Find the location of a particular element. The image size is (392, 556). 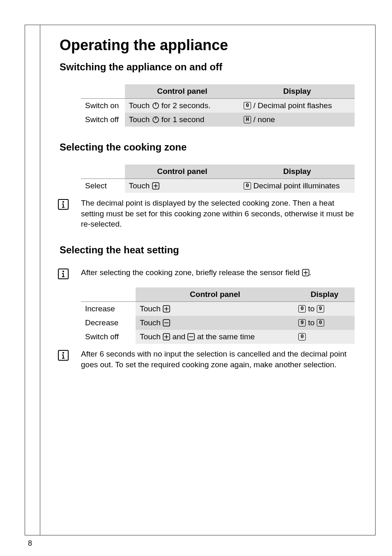

row-control: Touch for 1 second is located at coordinates (182, 120).